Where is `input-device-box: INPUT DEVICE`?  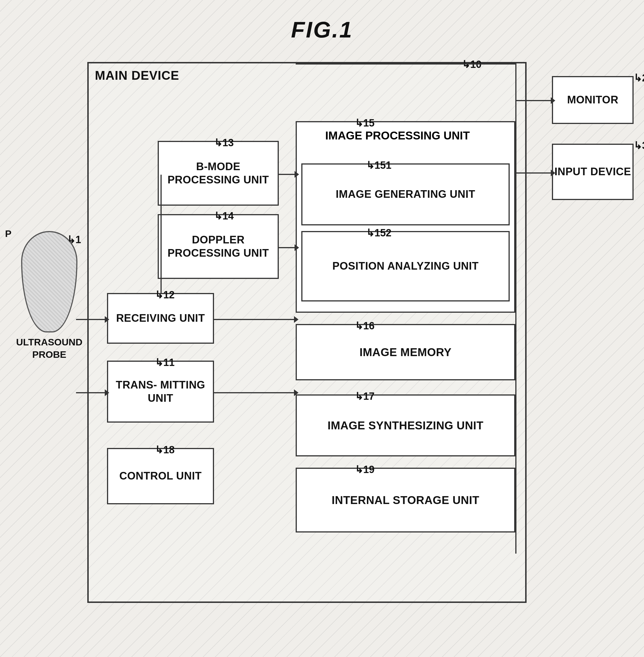
input-device-box: INPUT DEVICE is located at coordinates (593, 172).